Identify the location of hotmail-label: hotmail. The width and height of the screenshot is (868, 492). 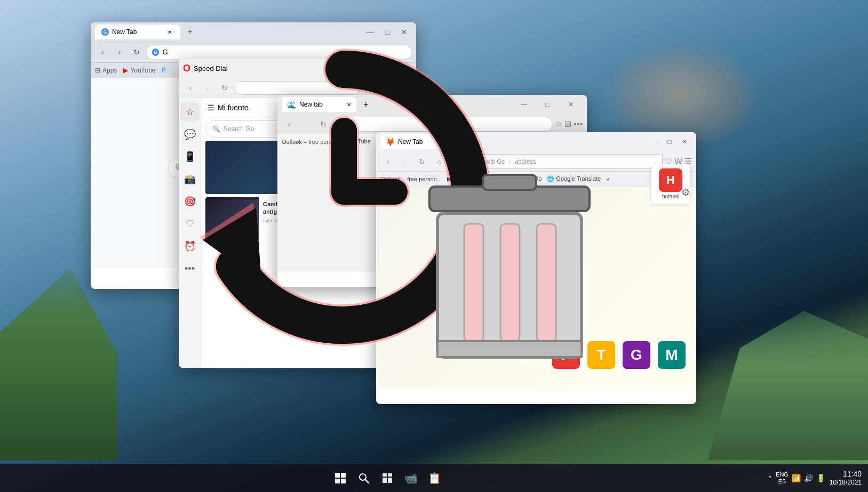
(671, 196).